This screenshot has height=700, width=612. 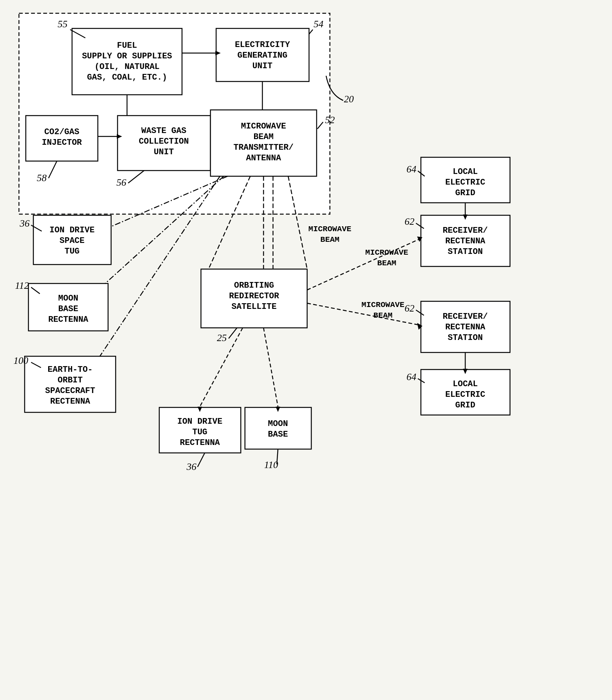 I want to click on local-grid-2-label-3: GRID, so click(x=466, y=406).